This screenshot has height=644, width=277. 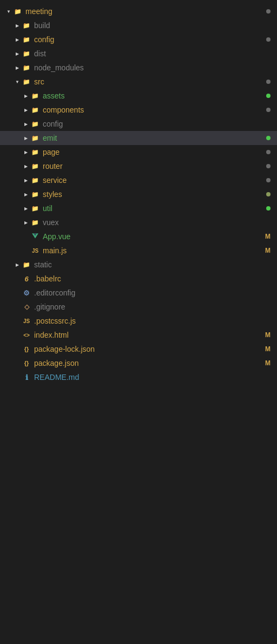 I want to click on item-label: package-lock.json, so click(x=147, y=349).